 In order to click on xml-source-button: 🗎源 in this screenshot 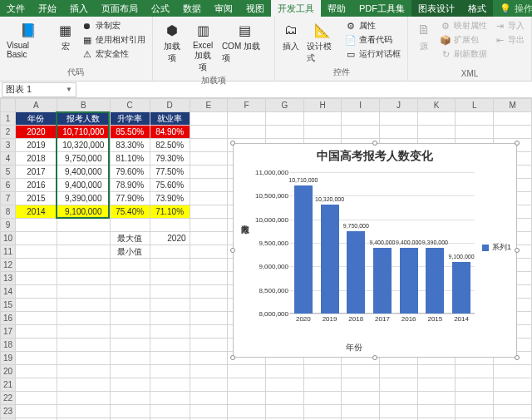, I will do `click(424, 37)`.